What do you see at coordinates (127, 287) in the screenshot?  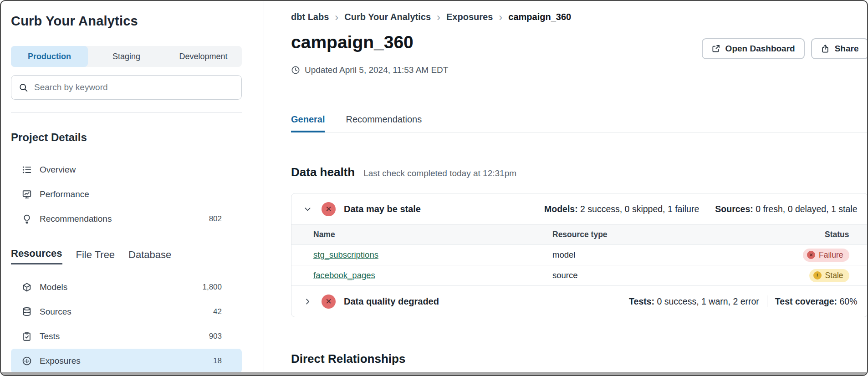 I see `sidebar-item-models: Models 1,800` at bounding box center [127, 287].